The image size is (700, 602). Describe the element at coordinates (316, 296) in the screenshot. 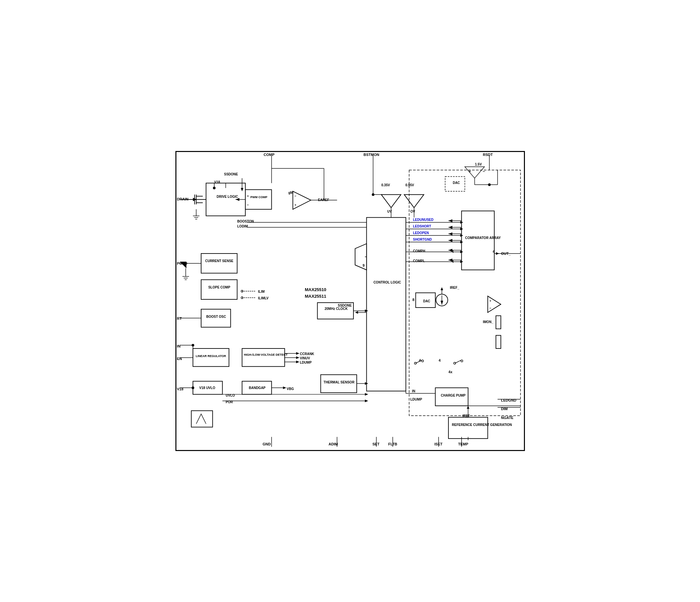

I see `chip-name-2: MAX25511` at that location.